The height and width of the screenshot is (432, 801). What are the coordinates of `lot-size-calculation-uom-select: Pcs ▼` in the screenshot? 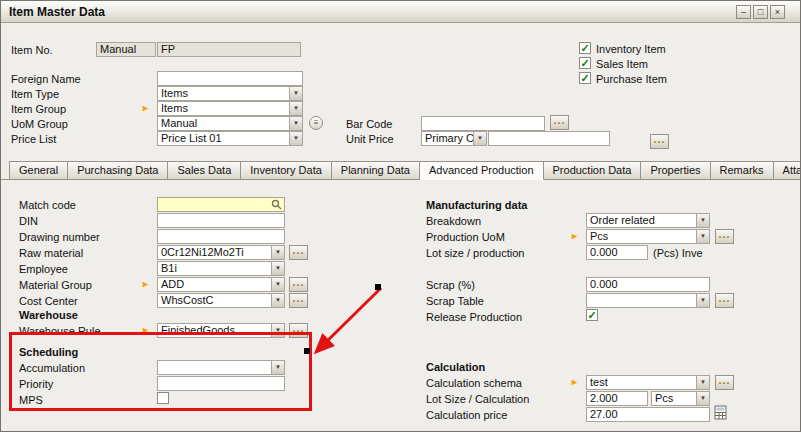 It's located at (680, 398).